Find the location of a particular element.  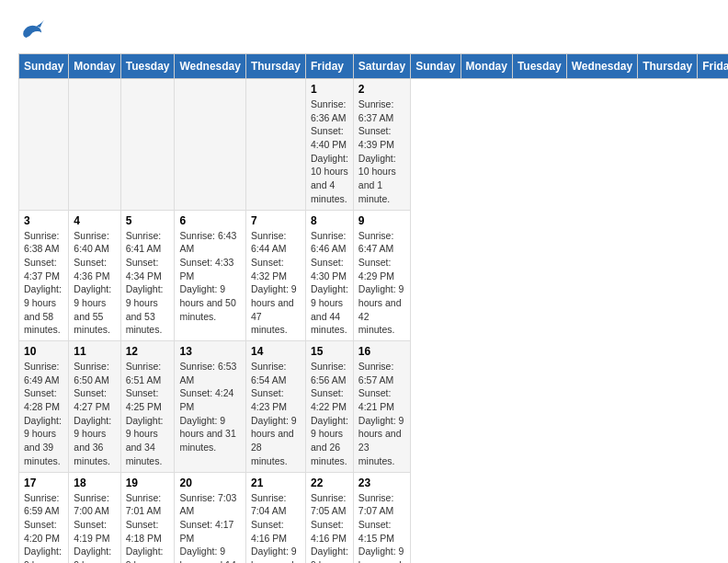

day-header-saturday: Saturday is located at coordinates (381, 66).